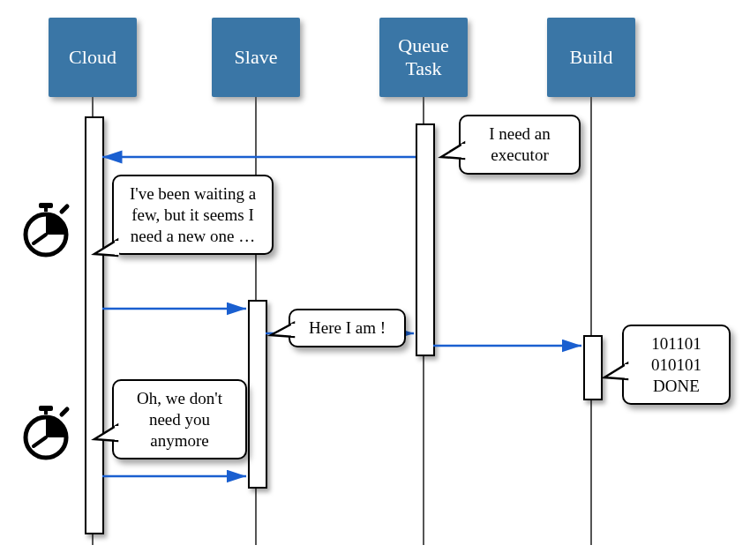 This screenshot has width=750, height=560. I want to click on activation-slave, so click(258, 394).